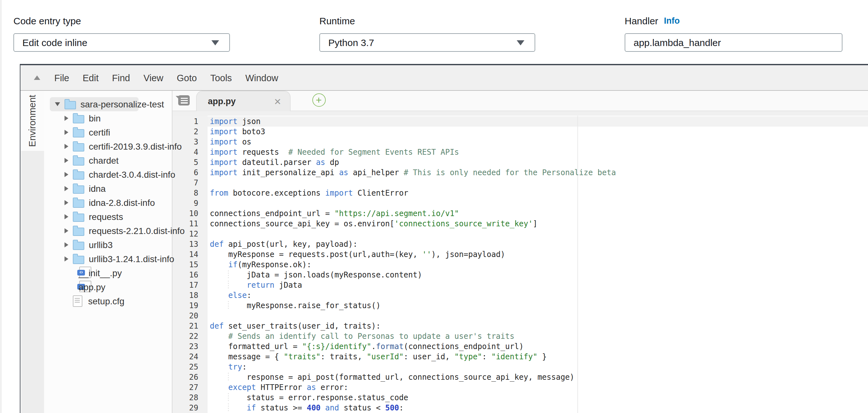 The image size is (868, 413). Describe the element at coordinates (539, 285) in the screenshot. I see `code-line-17: return jData` at that location.